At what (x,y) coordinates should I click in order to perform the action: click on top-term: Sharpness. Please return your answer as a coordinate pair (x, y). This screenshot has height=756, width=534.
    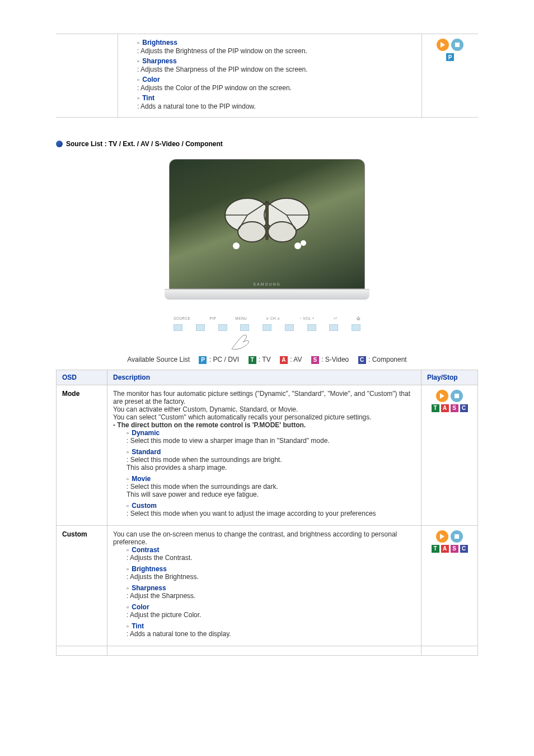
    Looking at the image, I should click on (159, 61).